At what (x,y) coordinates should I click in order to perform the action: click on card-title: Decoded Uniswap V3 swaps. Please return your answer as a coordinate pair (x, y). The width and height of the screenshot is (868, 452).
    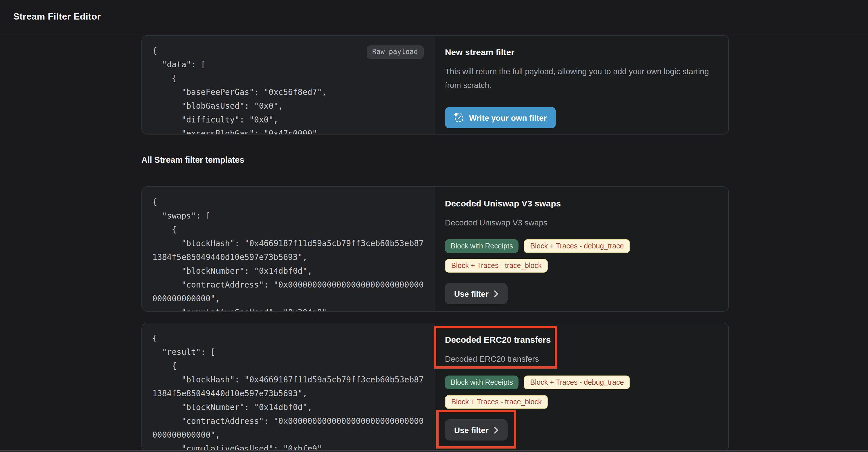
    Looking at the image, I should click on (581, 204).